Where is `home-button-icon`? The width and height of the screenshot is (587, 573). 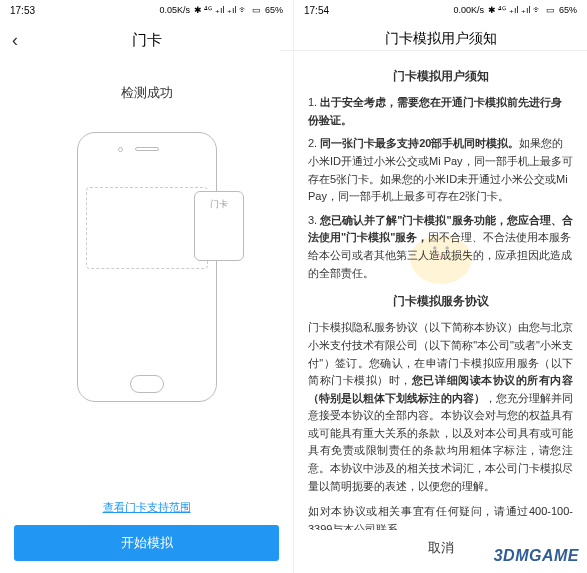 home-button-icon is located at coordinates (147, 384).